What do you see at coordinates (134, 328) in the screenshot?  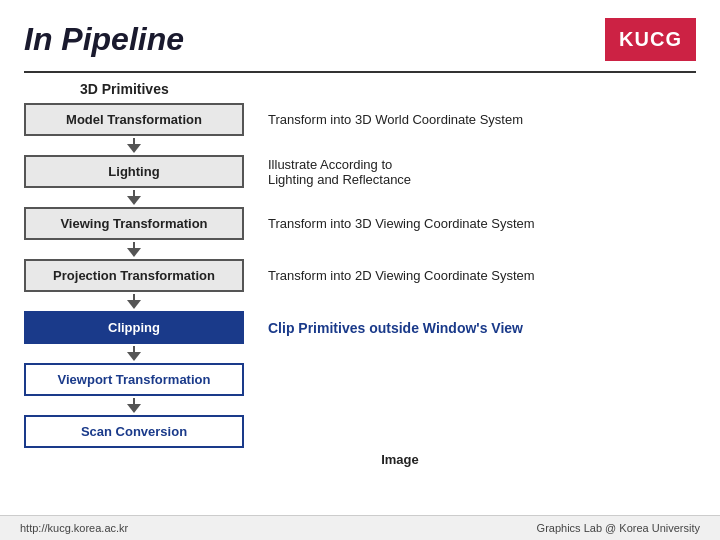 I see `pipeline-box-clipping: Clipping` at bounding box center [134, 328].